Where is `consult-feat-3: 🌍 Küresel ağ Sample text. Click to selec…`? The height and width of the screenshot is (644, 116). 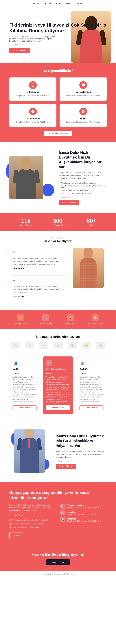
consult-feat-3: 🌍 Küresel ağ Sample text. Click to selec… is located at coordinates (84, 520).